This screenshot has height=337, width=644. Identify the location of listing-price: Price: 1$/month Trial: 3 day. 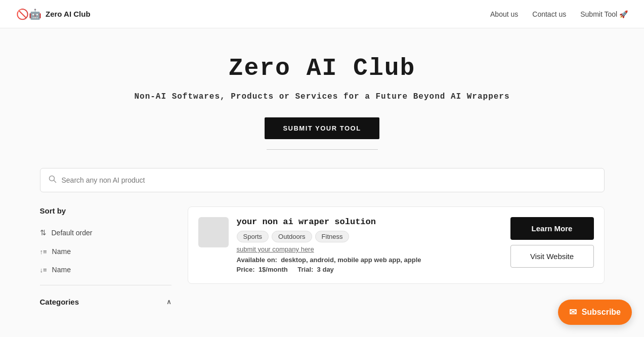
(369, 269).